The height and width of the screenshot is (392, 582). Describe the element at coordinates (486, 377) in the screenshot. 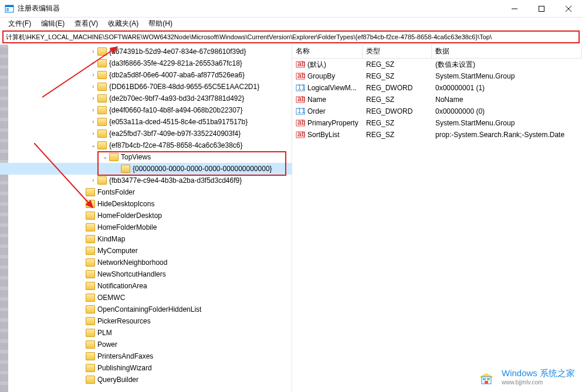

I see `watermark-logo-icon` at that location.